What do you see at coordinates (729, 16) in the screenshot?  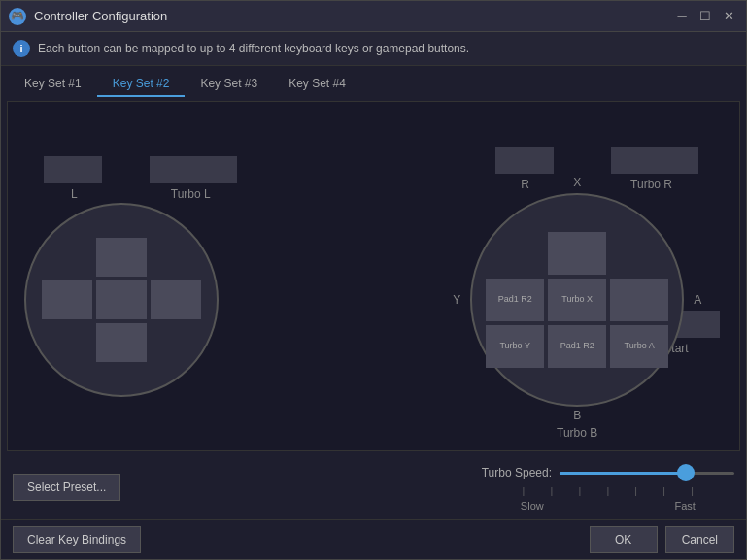 I see `close-button: ✕` at bounding box center [729, 16].